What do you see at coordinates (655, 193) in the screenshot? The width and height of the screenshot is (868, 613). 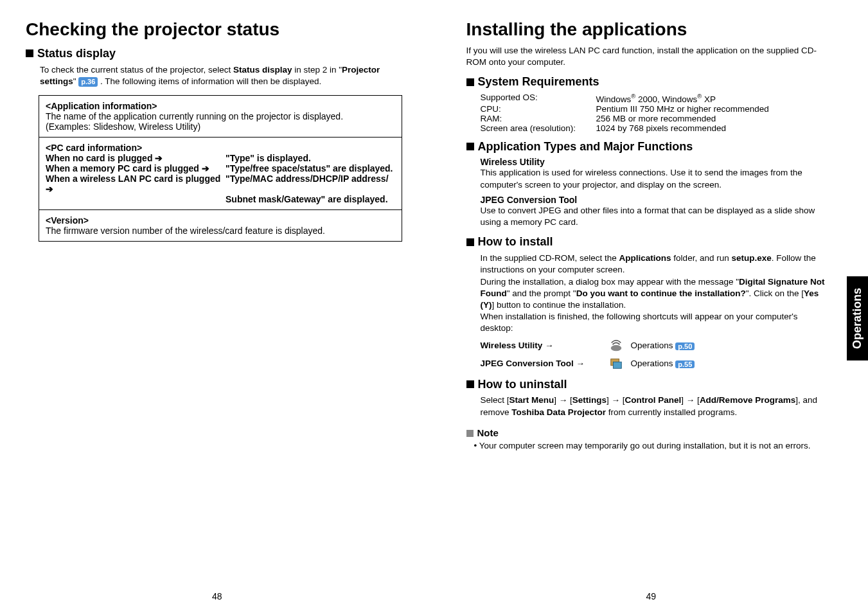 I see `apptype-block: Wireless Utility This application is use…` at bounding box center [655, 193].